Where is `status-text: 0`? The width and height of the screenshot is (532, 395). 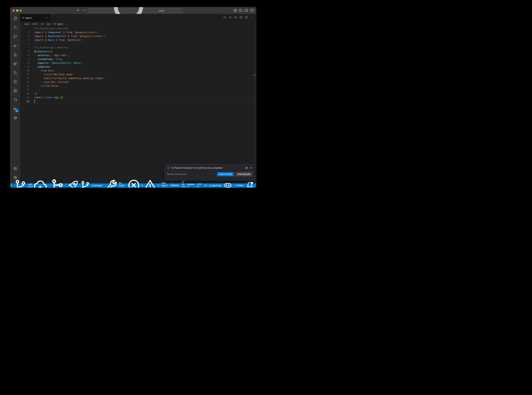 status-text: 0 is located at coordinates (158, 186).